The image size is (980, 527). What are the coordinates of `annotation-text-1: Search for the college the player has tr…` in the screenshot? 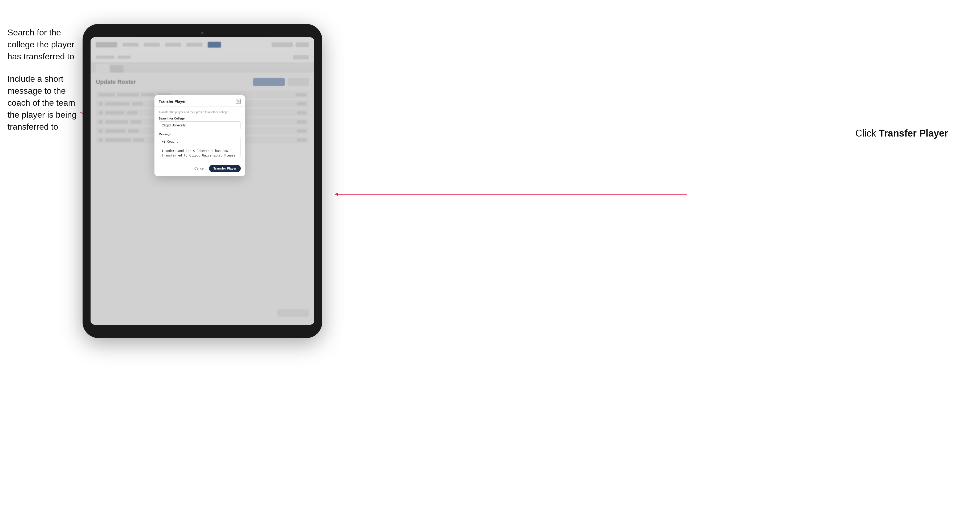 It's located at (43, 44).